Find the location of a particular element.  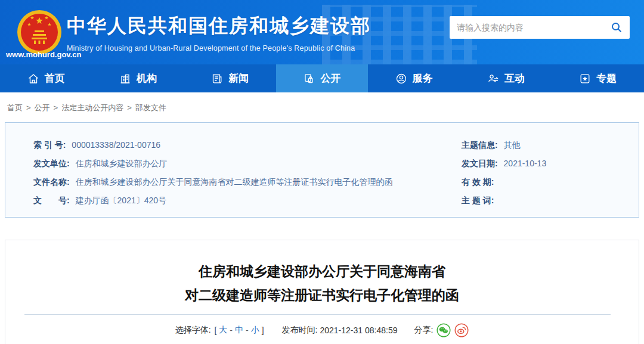

font-bracket-close: ] is located at coordinates (263, 330).